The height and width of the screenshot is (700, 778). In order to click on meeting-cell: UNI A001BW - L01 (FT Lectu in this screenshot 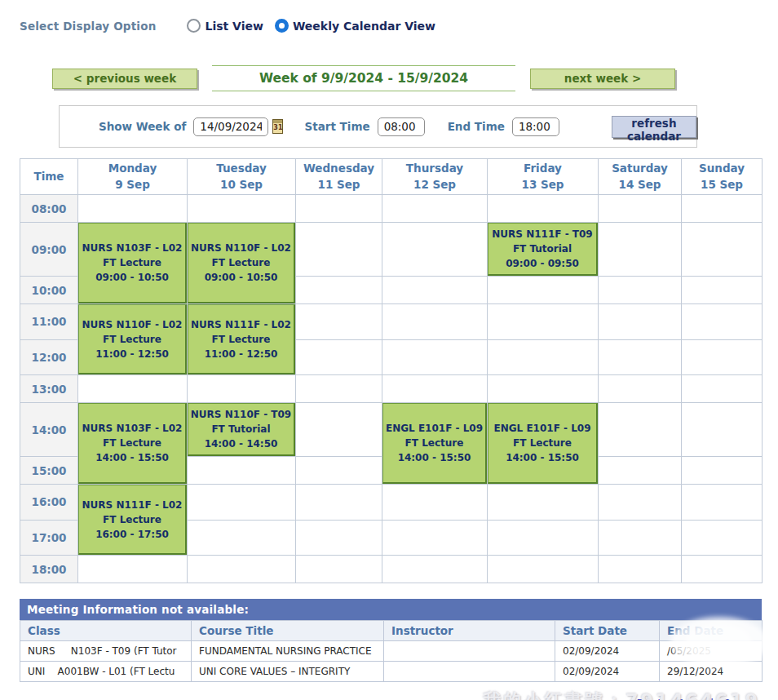, I will do `click(106, 672)`.